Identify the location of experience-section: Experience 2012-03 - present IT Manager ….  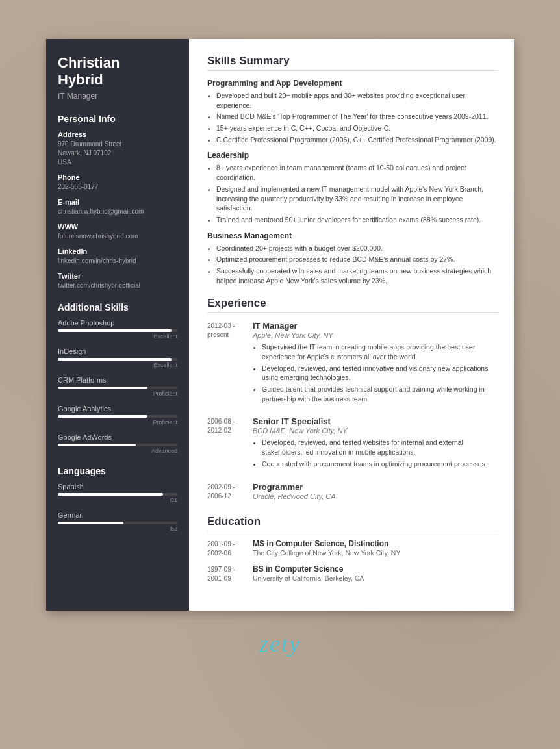
(353, 400).